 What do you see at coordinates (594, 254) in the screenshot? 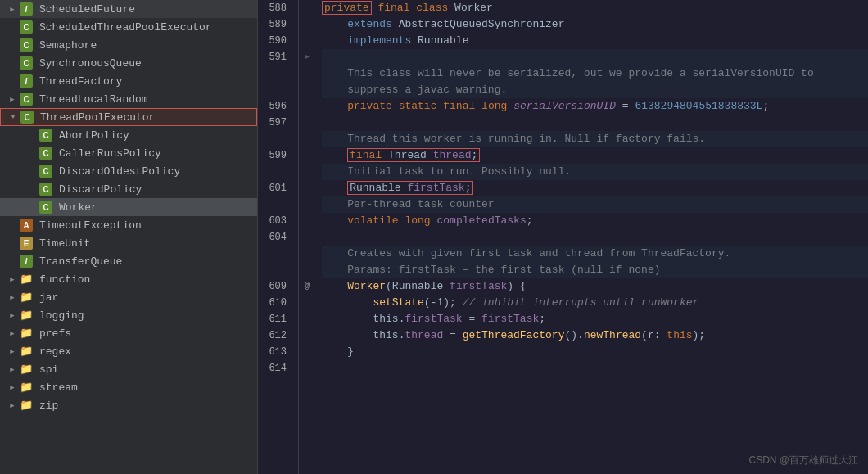
I see `code-line: Creates with given first task and thread…` at bounding box center [594, 254].